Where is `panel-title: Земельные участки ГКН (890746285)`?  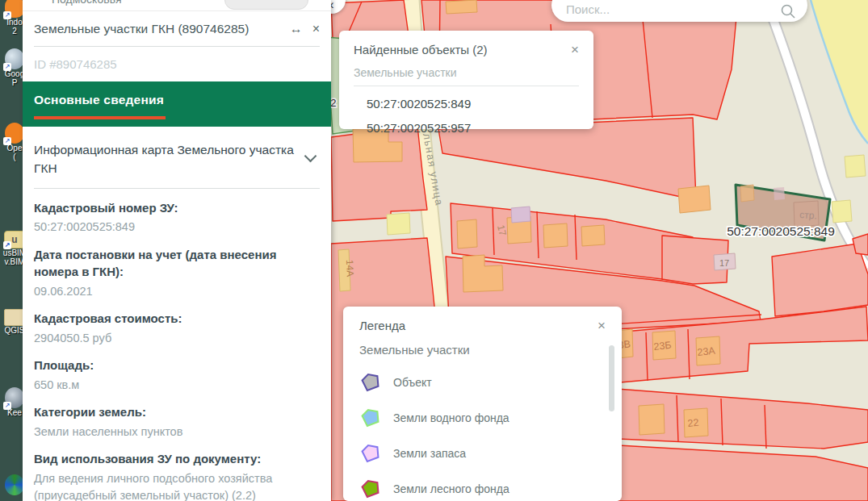
panel-title: Земельные участки ГКН (890746285) is located at coordinates (157, 29).